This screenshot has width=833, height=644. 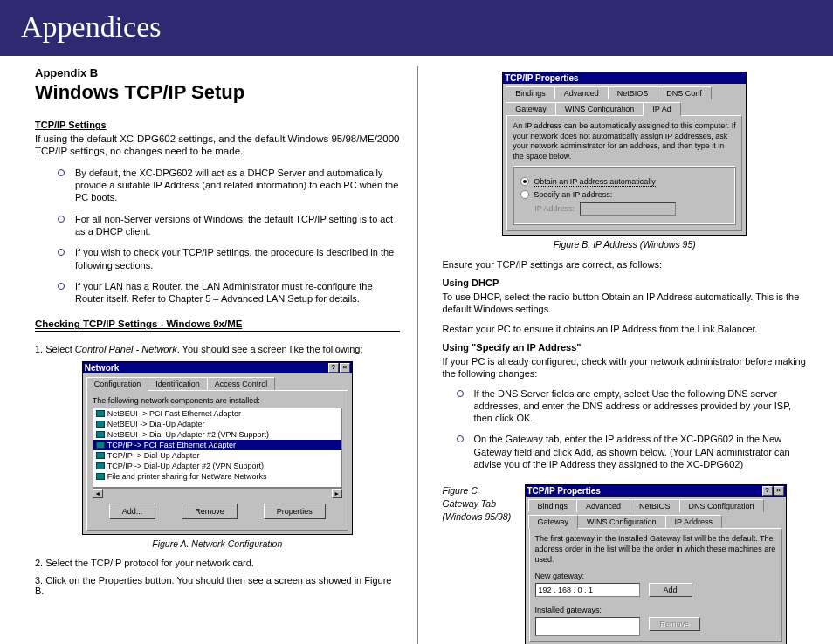 I want to click on dialog-titlebar: TCP/IP Properties ? ×, so click(x=656, y=490).